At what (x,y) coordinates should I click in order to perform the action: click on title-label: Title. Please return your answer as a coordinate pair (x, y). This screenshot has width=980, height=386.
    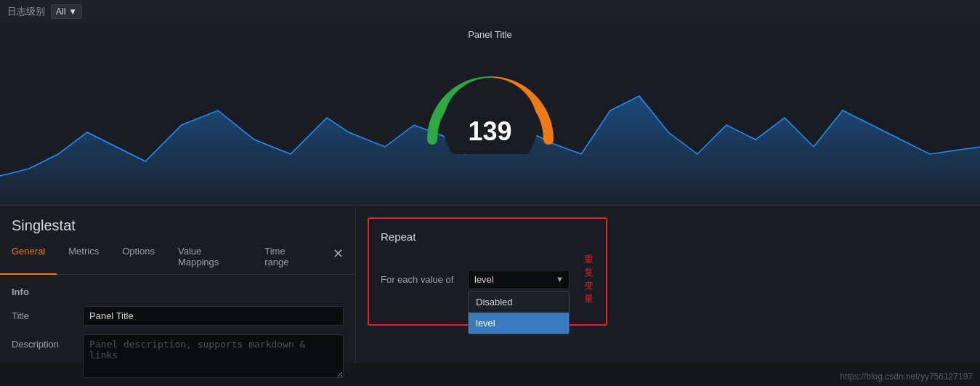
    Looking at the image, I should click on (44, 314).